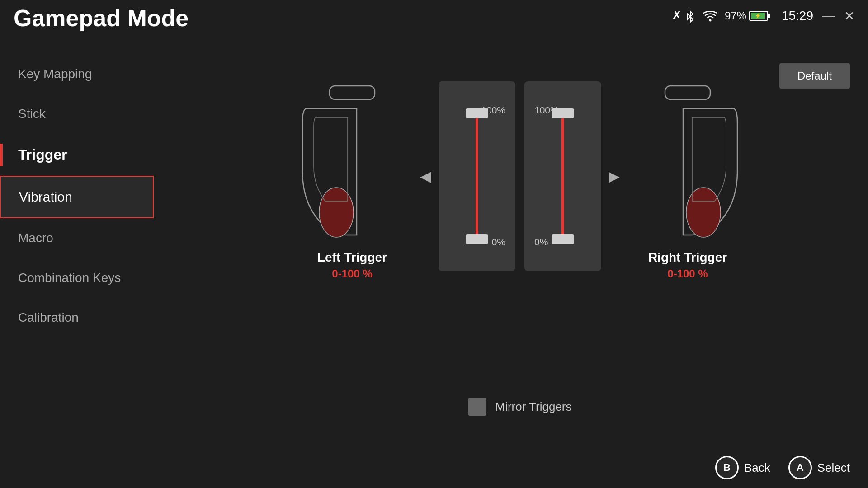 The height and width of the screenshot is (488, 868). Describe the element at coordinates (77, 155) in the screenshot. I see `sidebar-item-trigger: Trigger` at that location.